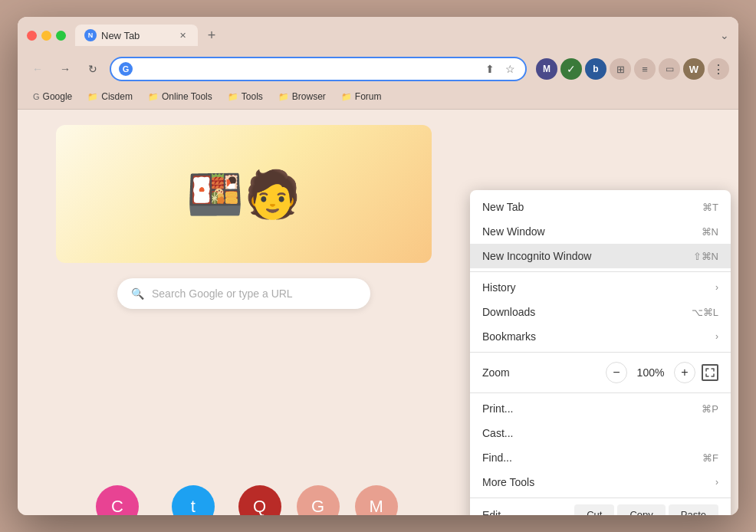 The height and width of the screenshot is (532, 756). I want to click on title-bar: N New Tab ✕ + ⌄, so click(378, 34).